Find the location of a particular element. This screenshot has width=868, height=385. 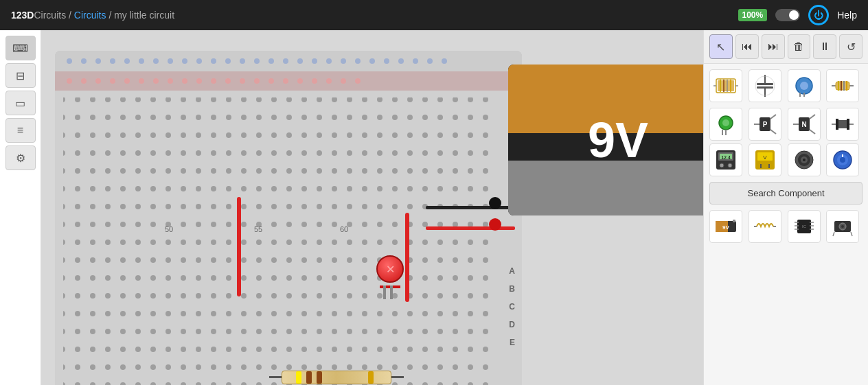

comp-potentiometer is located at coordinates (843, 160).